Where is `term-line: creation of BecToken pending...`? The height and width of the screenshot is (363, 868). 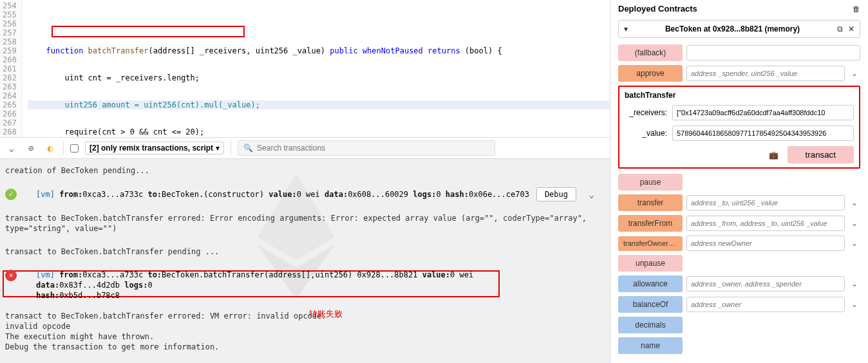 term-line: creation of BecToken pending... is located at coordinates (77, 171).